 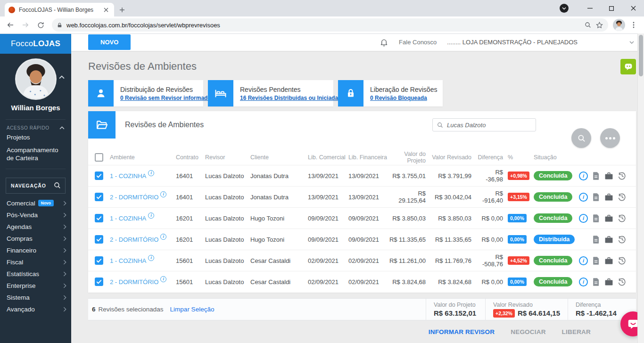 I want to click on sidebar-menu-item: Enterprise, so click(x=36, y=286).